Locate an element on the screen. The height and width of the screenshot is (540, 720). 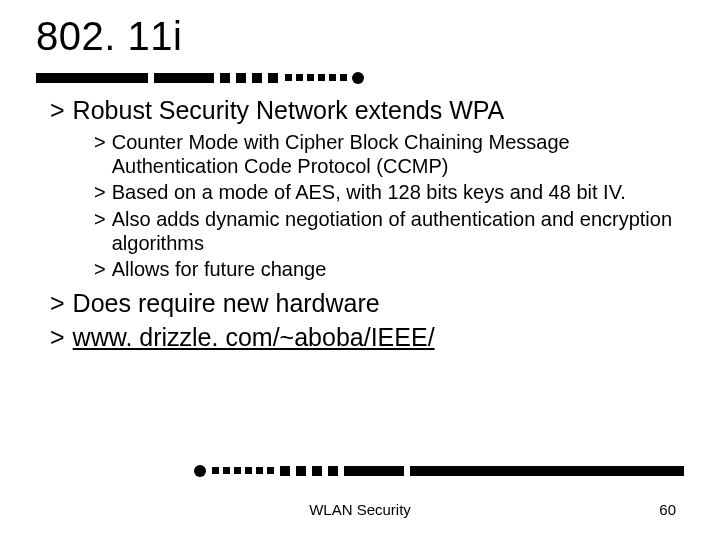
bullet-level1: > Robust Security Network extends WPA is located at coordinates (367, 110).